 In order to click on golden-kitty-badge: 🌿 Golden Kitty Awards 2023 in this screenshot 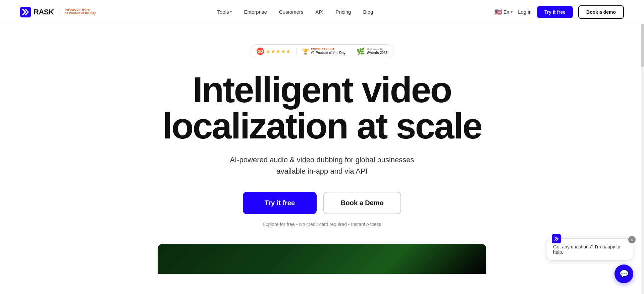, I will do `click(369, 51)`.